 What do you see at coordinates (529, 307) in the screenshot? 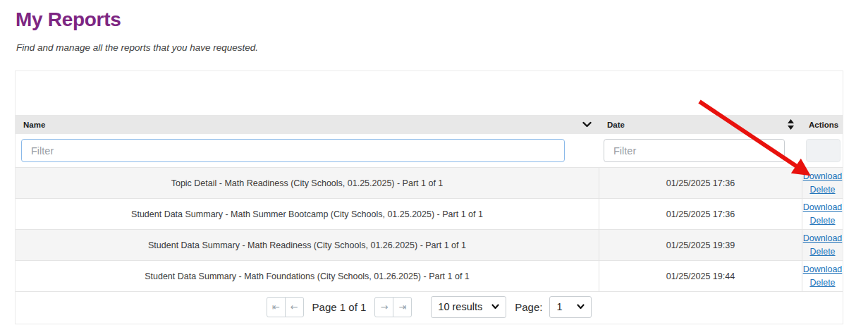
I see `page-select-label: Page:` at bounding box center [529, 307].